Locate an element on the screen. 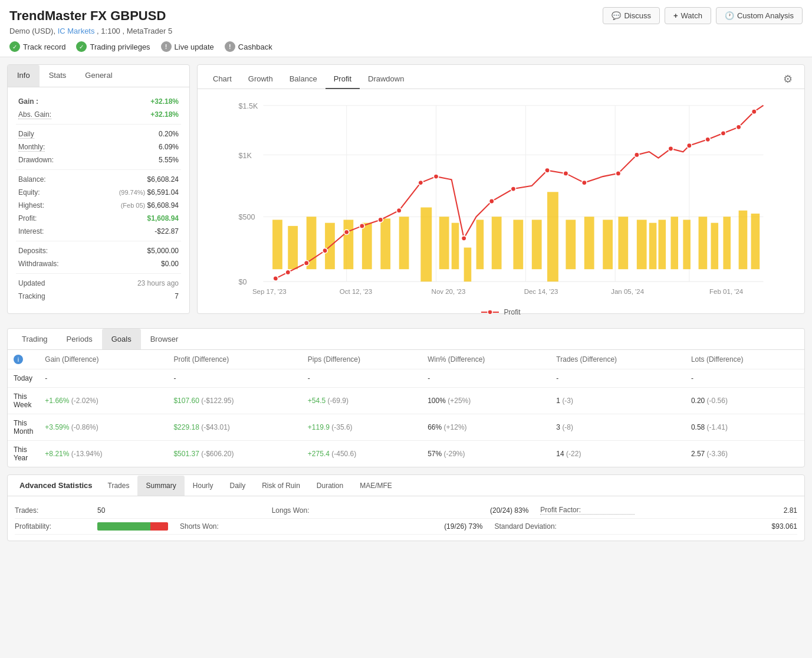 The height and width of the screenshot is (658, 812). tab-growth: Growth is located at coordinates (261, 79).